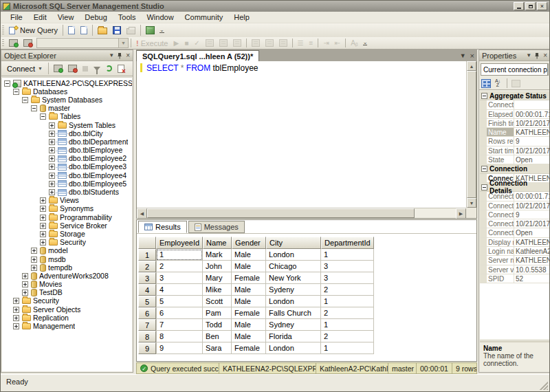  I want to click on tree-item: Databases, so click(67, 91).